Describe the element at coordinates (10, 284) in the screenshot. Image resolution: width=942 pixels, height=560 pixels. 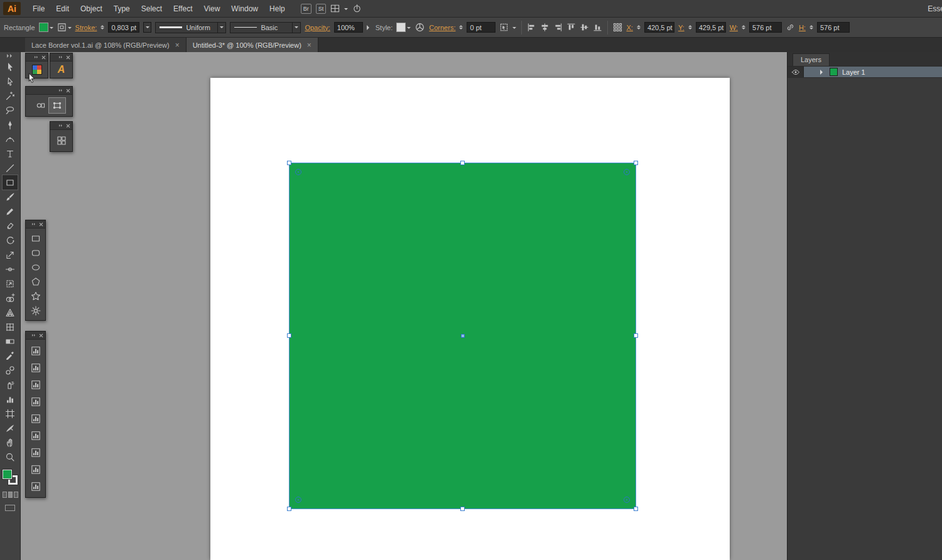
I see `free-transform-tool` at that location.